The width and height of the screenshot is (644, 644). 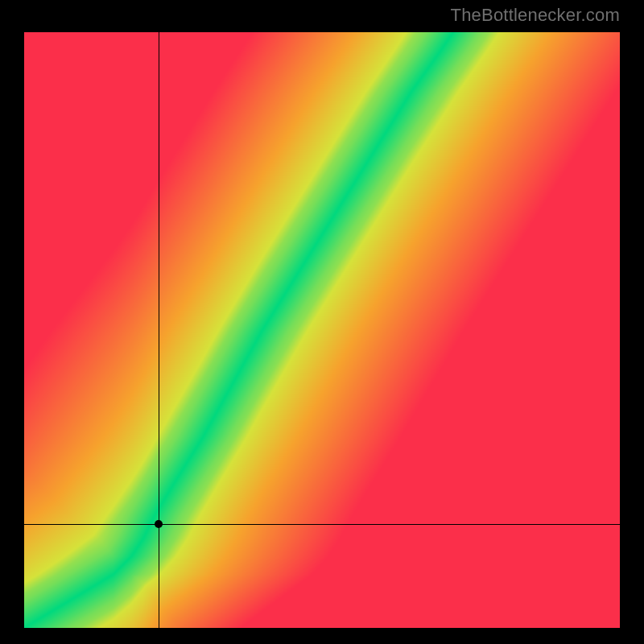 I want to click on selected-point-marker, so click(x=159, y=524).